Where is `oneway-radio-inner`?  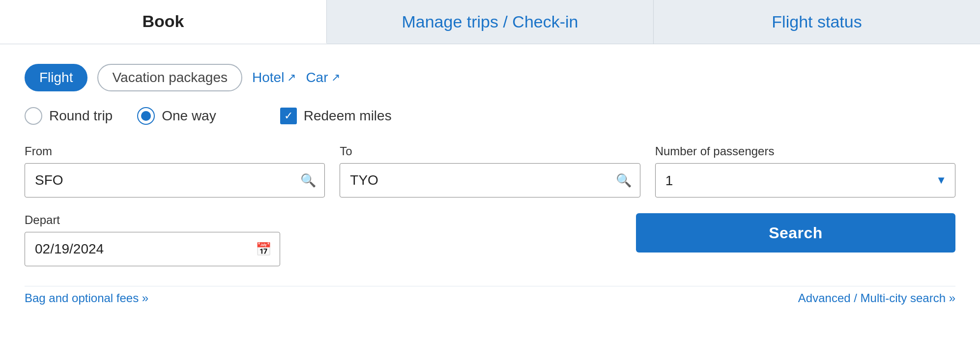 oneway-radio-inner is located at coordinates (146, 116).